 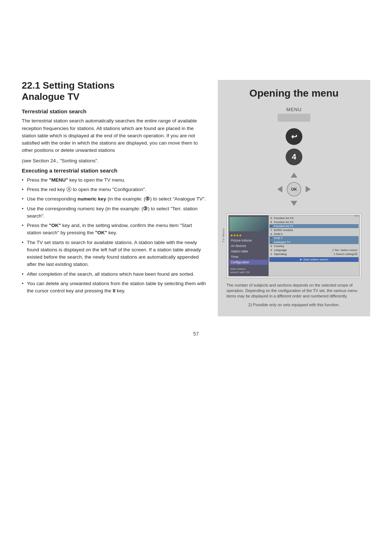 What do you see at coordinates (314, 234) in the screenshot?
I see `tv-row-6: 6 DVB-C` at bounding box center [314, 234].